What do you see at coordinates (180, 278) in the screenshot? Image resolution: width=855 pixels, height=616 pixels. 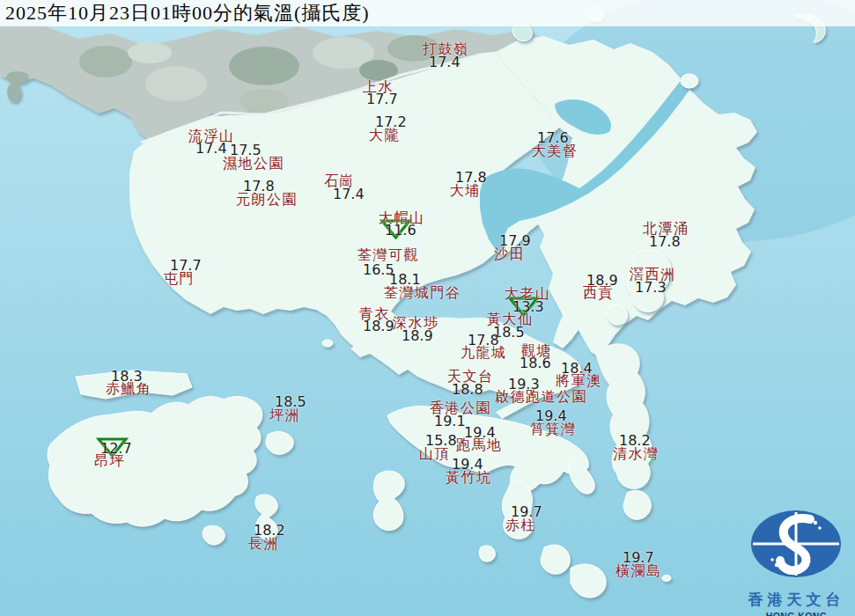 I see `station-label: 屯門` at bounding box center [180, 278].